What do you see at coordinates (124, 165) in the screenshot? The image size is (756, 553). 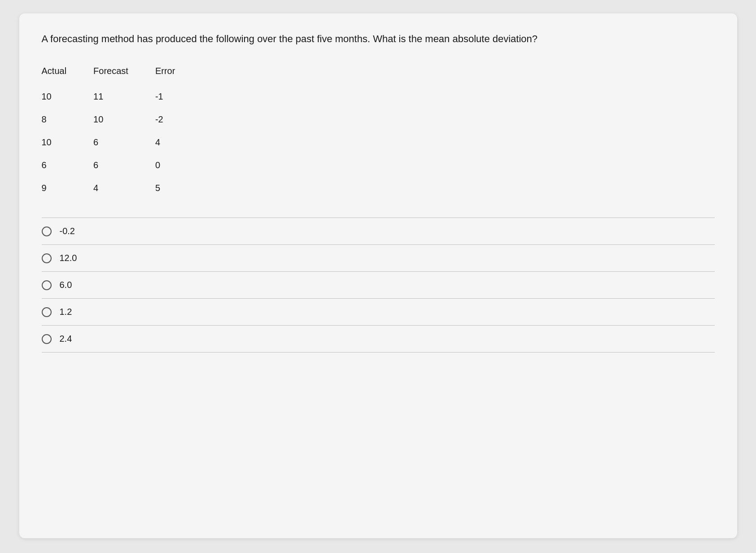 I see `cell-forecast-3: 6` at bounding box center [124, 165].